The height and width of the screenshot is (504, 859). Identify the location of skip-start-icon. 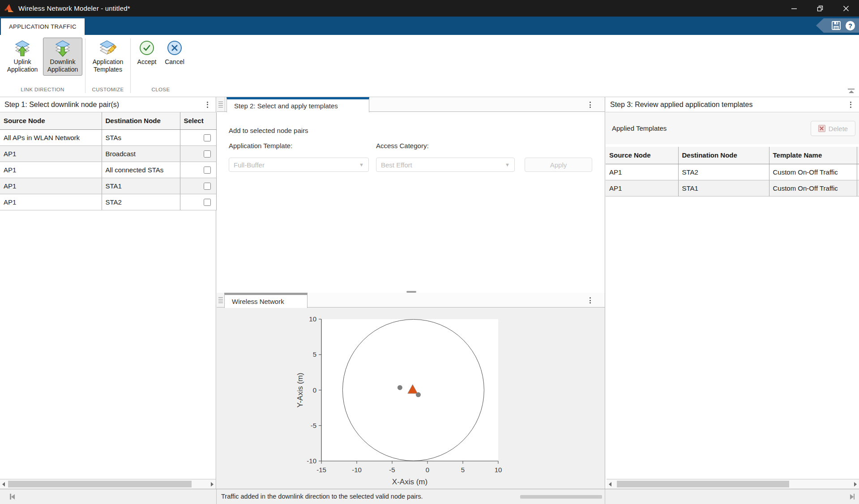
(13, 497).